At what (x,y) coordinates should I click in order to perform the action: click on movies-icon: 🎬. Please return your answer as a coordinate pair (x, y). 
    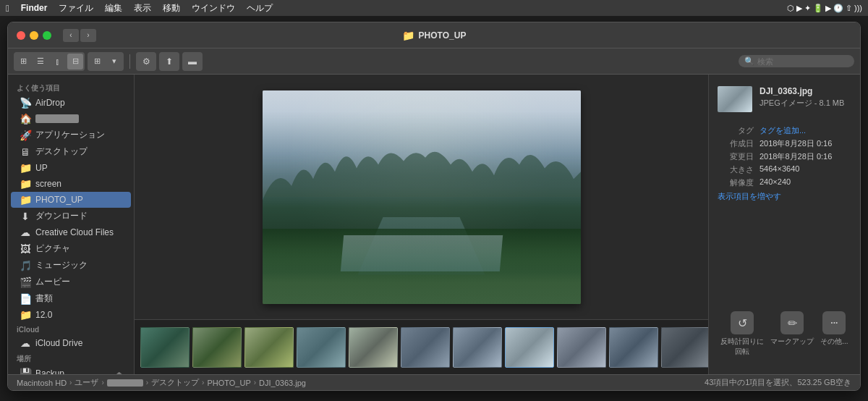
    Looking at the image, I should click on (25, 282).